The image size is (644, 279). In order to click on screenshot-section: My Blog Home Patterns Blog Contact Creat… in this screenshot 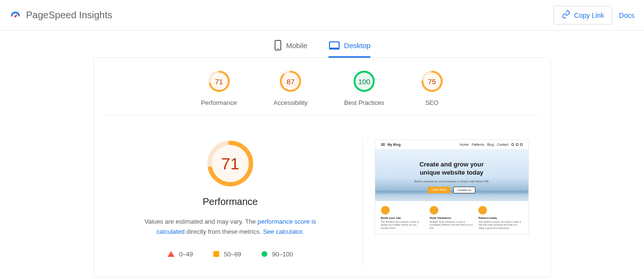, I will do `click(452, 203)`.